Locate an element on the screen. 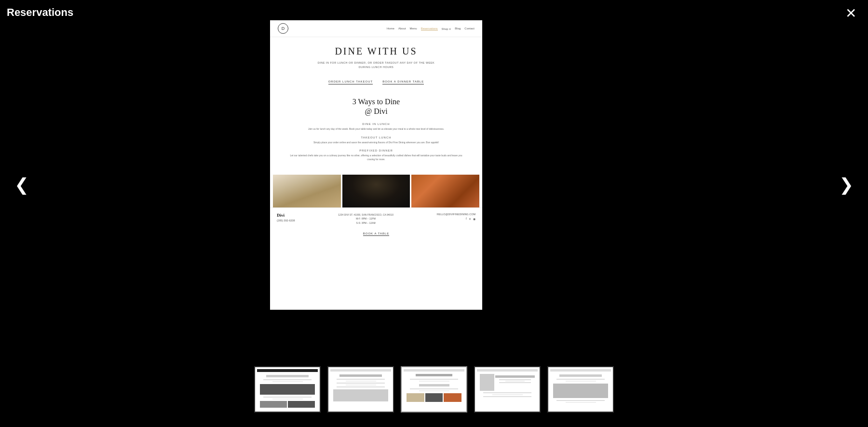 The width and height of the screenshot is (868, 427). footer-socials: f ✕ ◉ is located at coordinates (456, 219).